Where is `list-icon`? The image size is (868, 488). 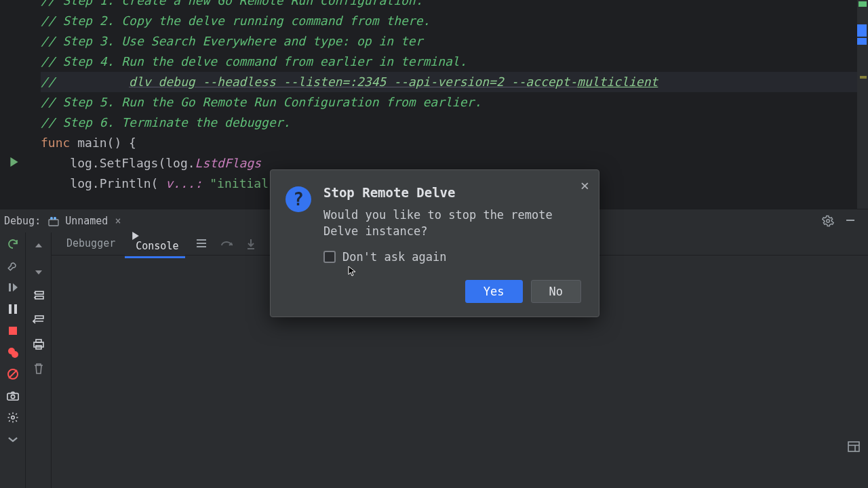 list-icon is located at coordinates (201, 244).